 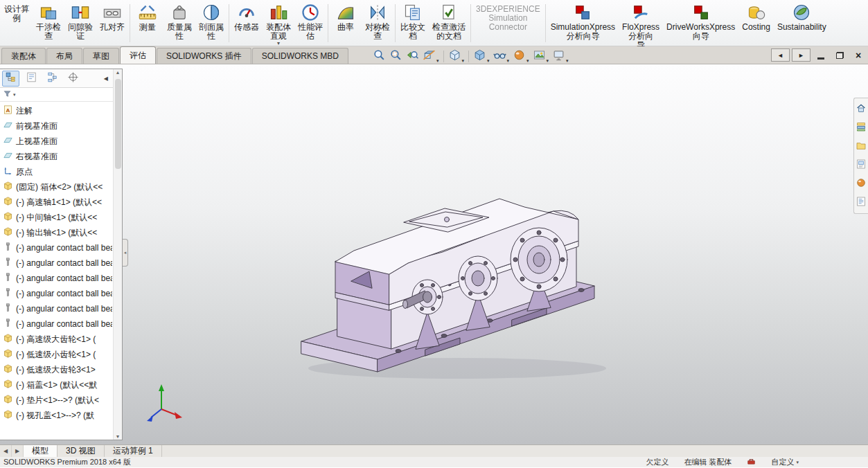 What do you see at coordinates (57, 217) in the screenshot?
I see `tree-item: (-) 中间轴<1> (默认<<` at bounding box center [57, 217].